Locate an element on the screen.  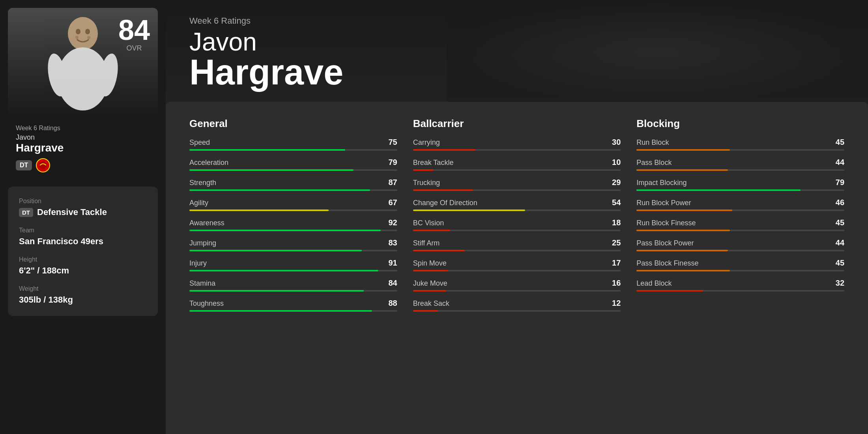
stat-value: 54 is located at coordinates (615, 203).